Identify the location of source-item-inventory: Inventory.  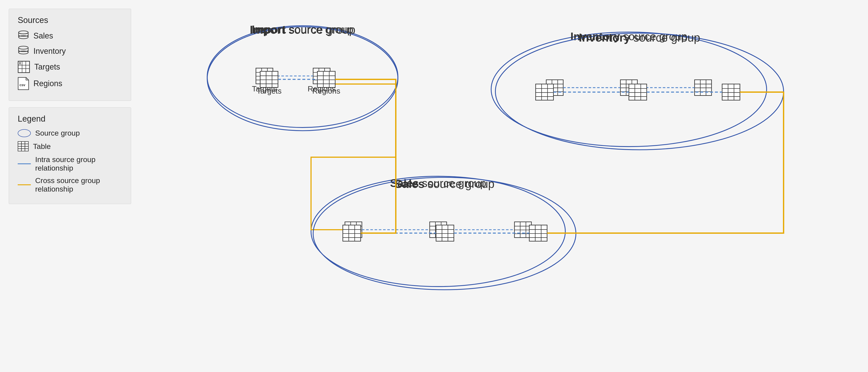
(70, 51).